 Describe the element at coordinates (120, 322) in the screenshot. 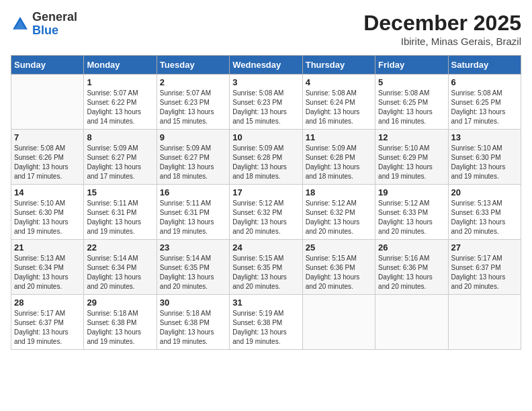

I see `day-cell: 29Sunrise: 5:18 AMSunset: 6:38 PMDayligh…` at that location.